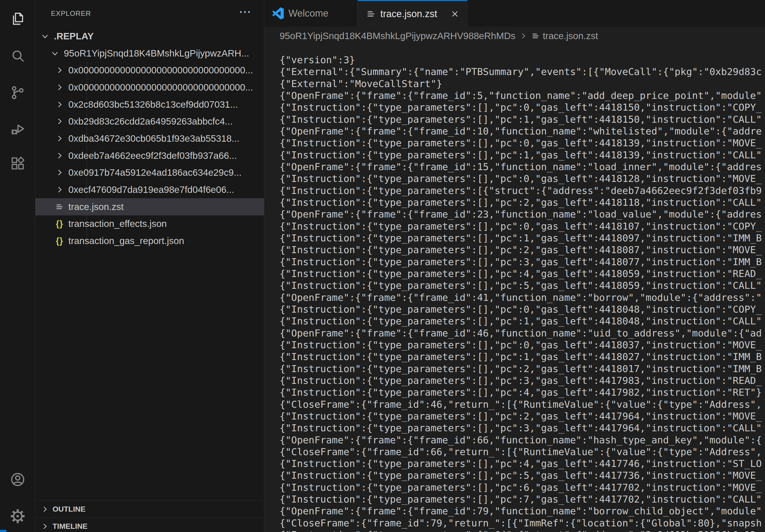 This screenshot has width=765, height=532. I want to click on tree-item: 0xdba34672e30cb065b1f93e3ab55318..., so click(150, 138).